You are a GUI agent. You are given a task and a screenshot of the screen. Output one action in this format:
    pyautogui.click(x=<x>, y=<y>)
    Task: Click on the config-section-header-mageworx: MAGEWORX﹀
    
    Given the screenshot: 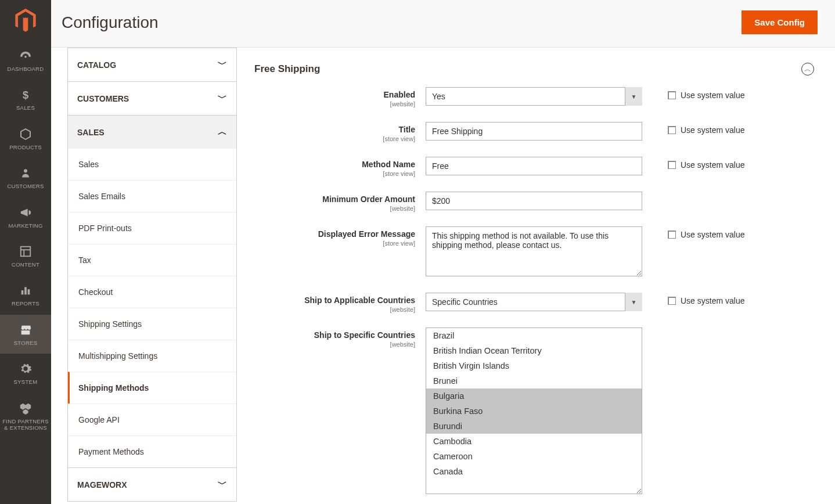 What is the action you would take?
    pyautogui.click(x=152, y=484)
    